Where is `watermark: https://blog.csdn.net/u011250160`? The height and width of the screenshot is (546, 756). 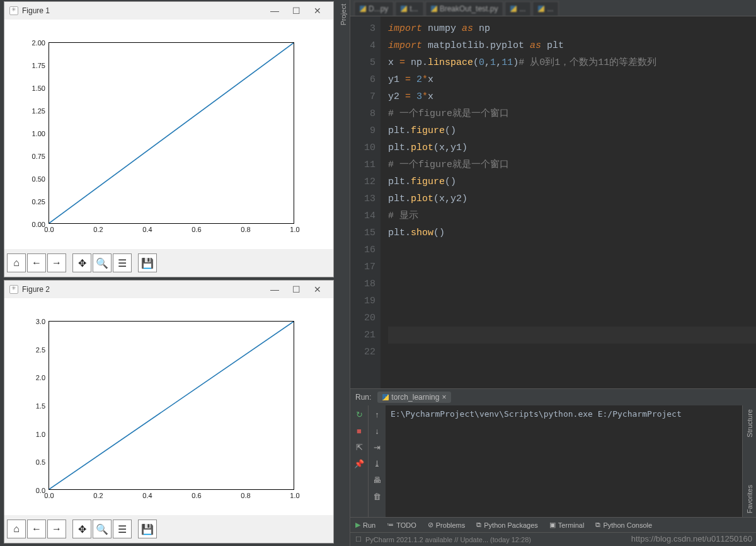
watermark: https://blog.csdn.net/u011250160 is located at coordinates (692, 538).